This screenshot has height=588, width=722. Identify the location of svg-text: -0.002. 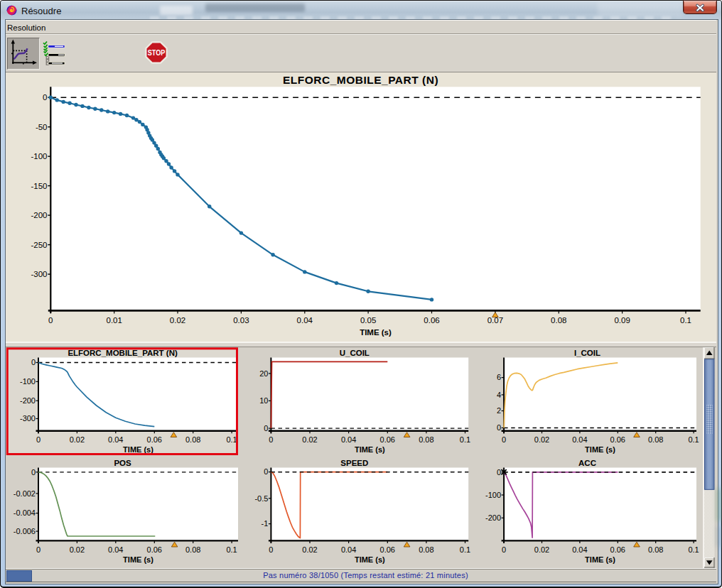
(24, 494).